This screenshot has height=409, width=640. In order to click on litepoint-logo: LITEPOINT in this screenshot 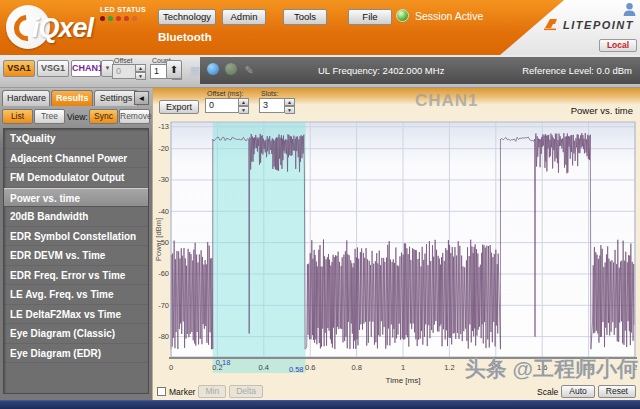, I will do `click(588, 24)`.